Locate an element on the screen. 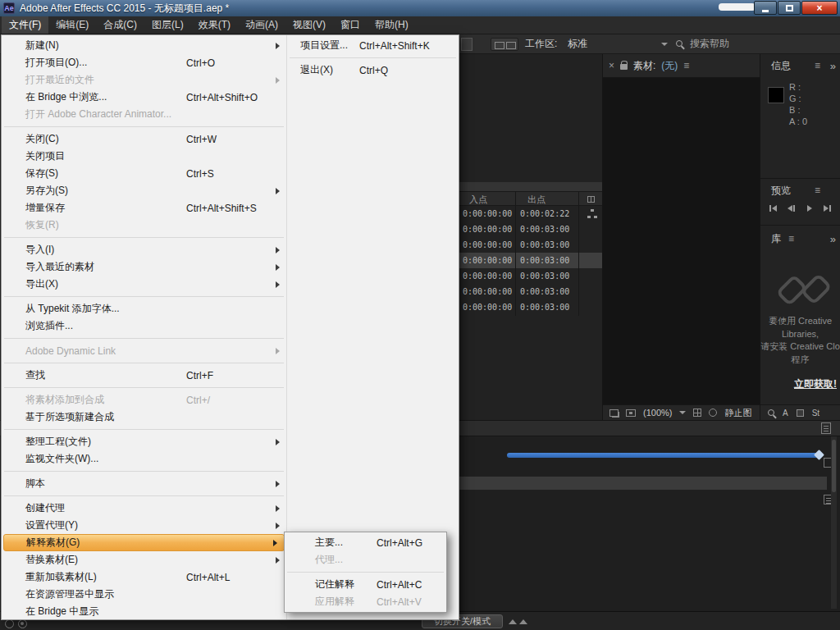 The width and height of the screenshot is (840, 630). channels-icon is located at coordinates (631, 413).